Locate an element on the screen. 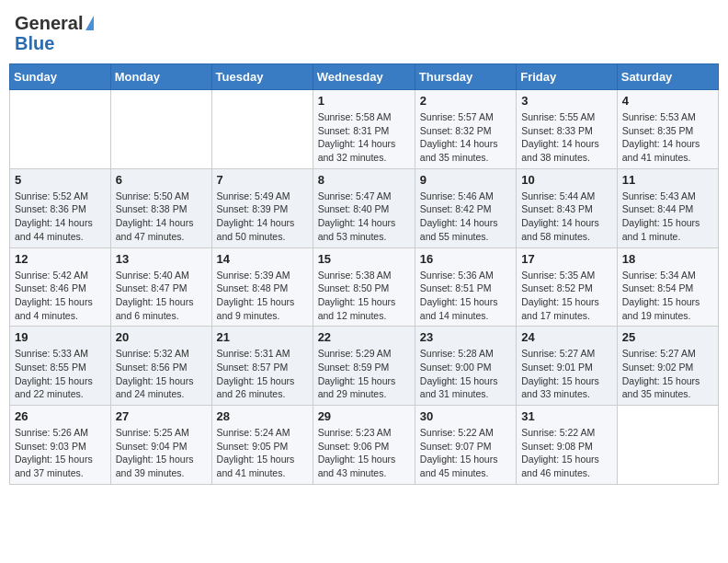 This screenshot has height=563, width=728. header-day-sunday: Sunday is located at coordinates (61, 77).